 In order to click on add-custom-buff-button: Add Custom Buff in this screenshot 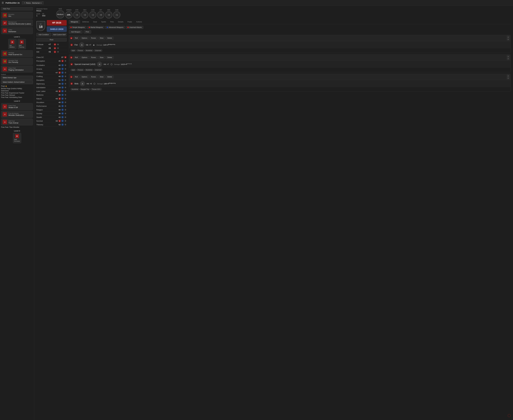, I will do `click(59, 35)`.